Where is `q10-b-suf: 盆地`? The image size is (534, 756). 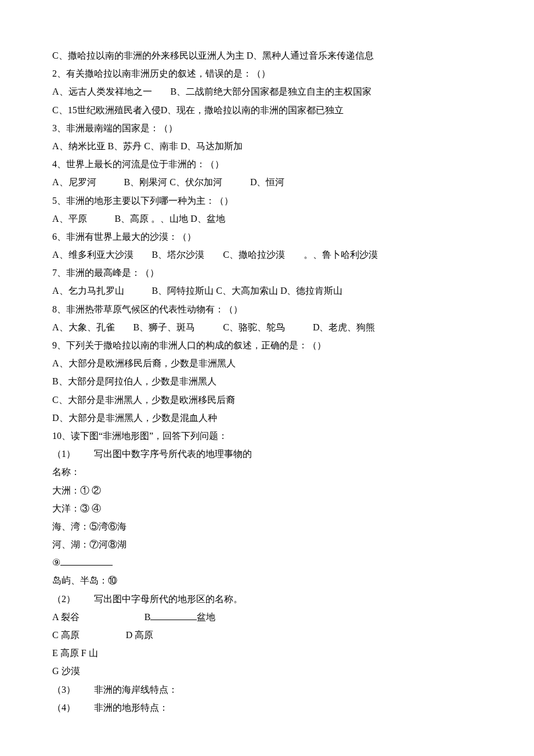
q10-b-suf: 盆地 is located at coordinates (206, 617).